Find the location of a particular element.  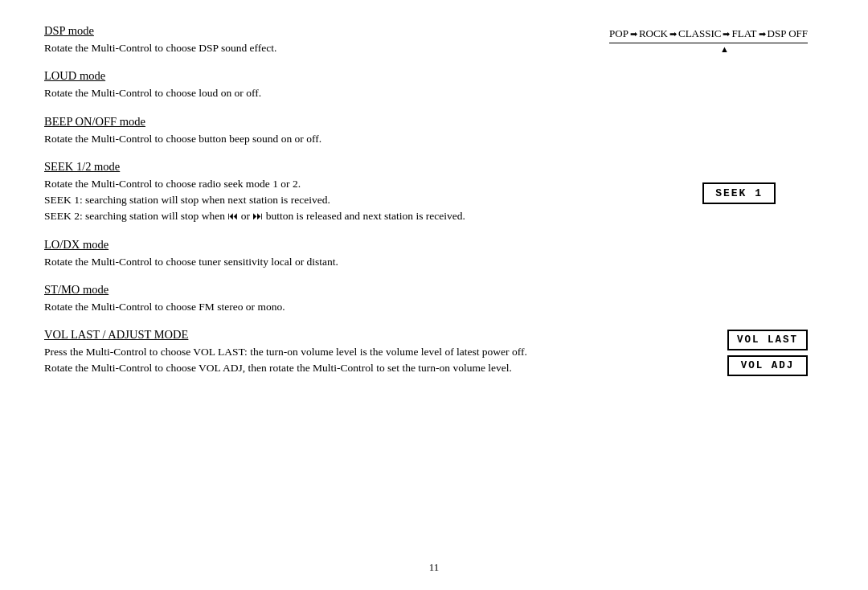

stmo-body: Rotate the Multi-Control to choose FM st… is located at coordinates (434, 307).